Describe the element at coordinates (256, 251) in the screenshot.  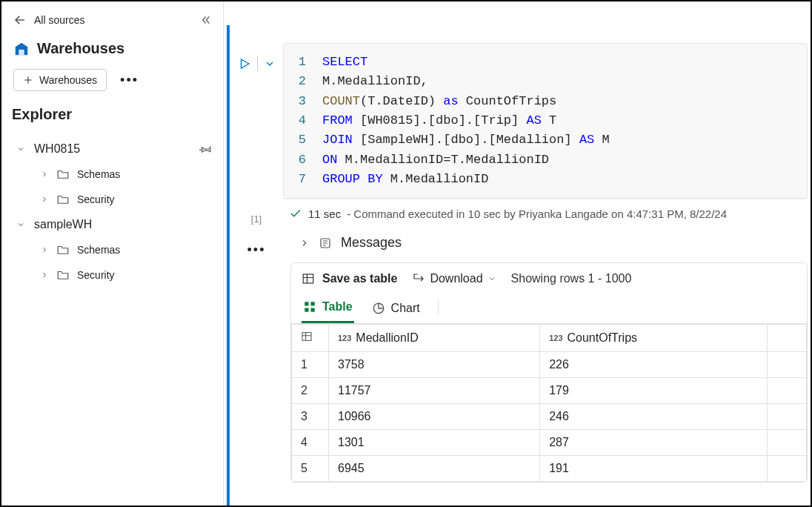
I see `cell-more-menu: •••` at that location.